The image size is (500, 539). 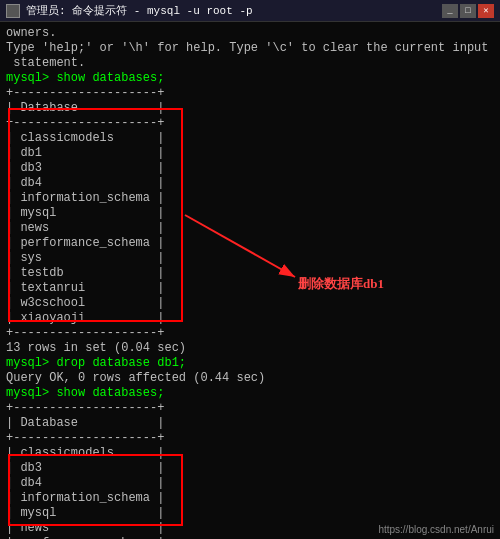 I want to click on minimize-button: _, so click(x=450, y=11).